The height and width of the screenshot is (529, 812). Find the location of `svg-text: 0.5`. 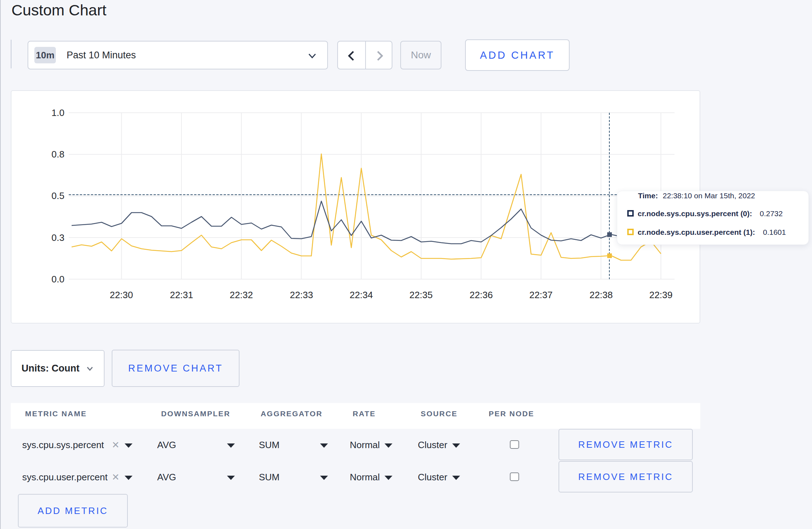

svg-text: 0.5 is located at coordinates (58, 196).